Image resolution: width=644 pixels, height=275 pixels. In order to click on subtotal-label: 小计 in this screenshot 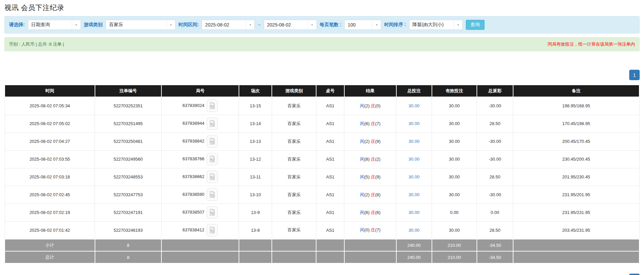, I will do `click(50, 245)`.